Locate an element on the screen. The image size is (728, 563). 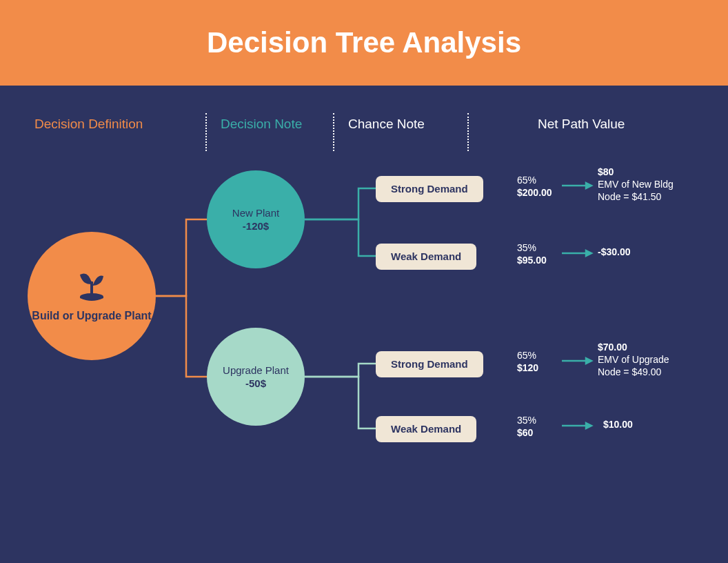
result-new-weak: -$30.00 is located at coordinates (614, 252).